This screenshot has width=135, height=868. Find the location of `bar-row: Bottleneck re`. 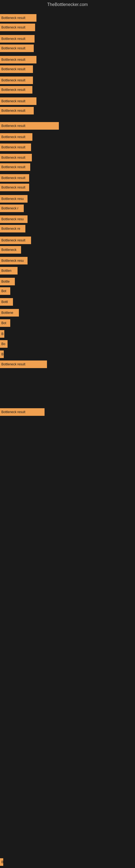

bar-row: Bottleneck re is located at coordinates (13, 228).